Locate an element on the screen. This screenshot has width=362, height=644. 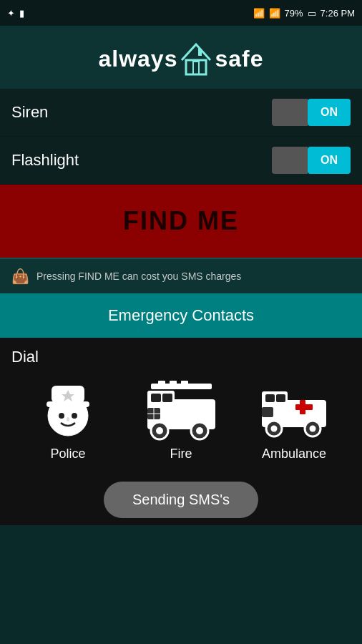
police-dial-item: Police is located at coordinates (68, 419).